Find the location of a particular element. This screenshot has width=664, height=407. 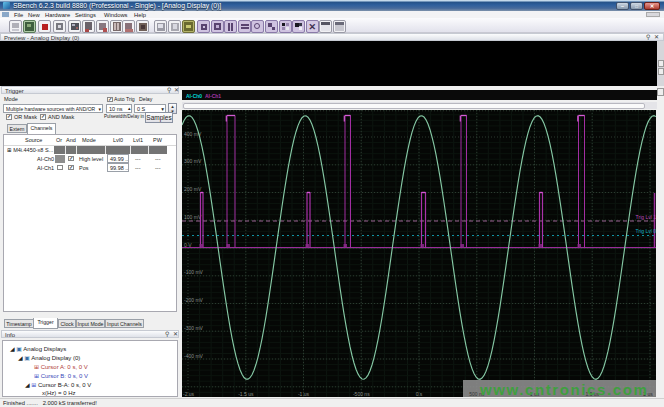

svg-text: -1 us is located at coordinates (304, 394).